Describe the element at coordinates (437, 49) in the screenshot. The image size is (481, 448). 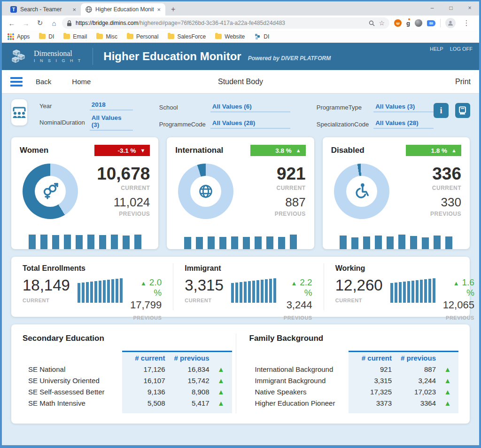
I see `help-link: HELP` at that location.